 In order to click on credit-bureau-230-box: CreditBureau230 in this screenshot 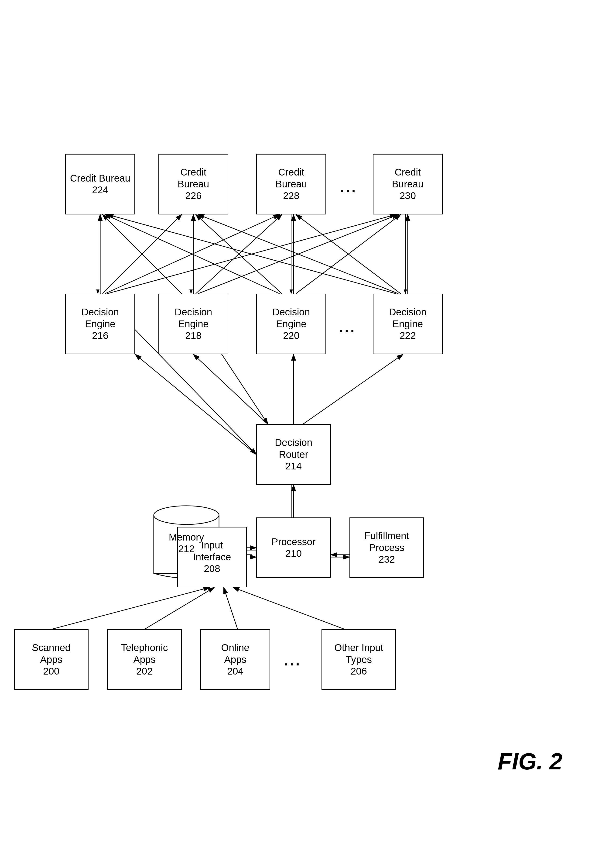, I will do `click(408, 184)`.